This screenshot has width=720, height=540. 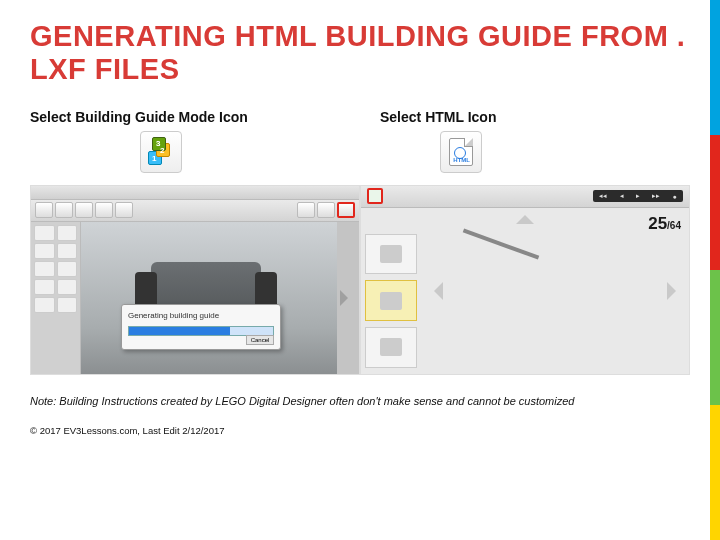 What do you see at coordinates (360, 54) in the screenshot?
I see `page-title: GENERATING HTML BUILDING GUIDE FROM . LX…` at bounding box center [360, 54].